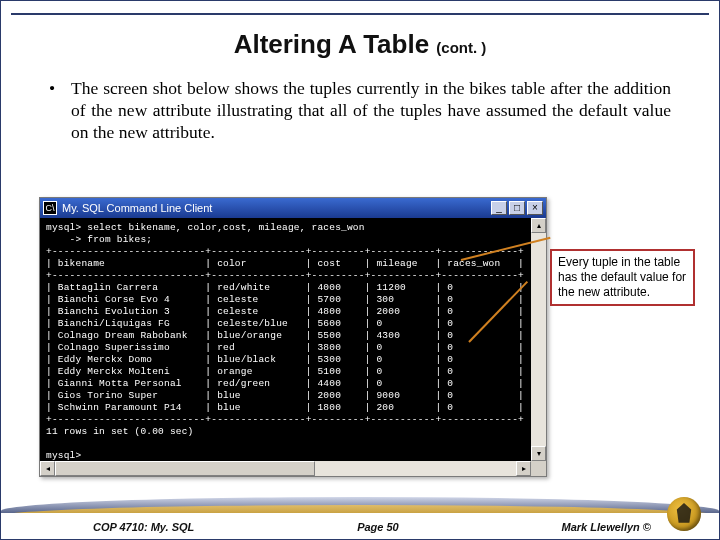 Image resolution: width=720 pixels, height=540 pixels. What do you see at coordinates (185, 468) in the screenshot?
I see `scroll-h-thumb` at bounding box center [185, 468].